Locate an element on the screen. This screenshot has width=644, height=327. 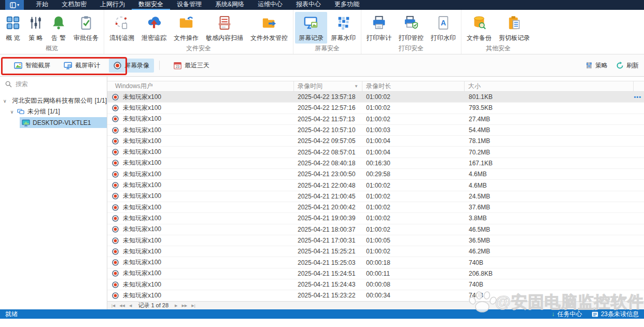
menu-item-data-security: 数据安全 is located at coordinates (151, 5).